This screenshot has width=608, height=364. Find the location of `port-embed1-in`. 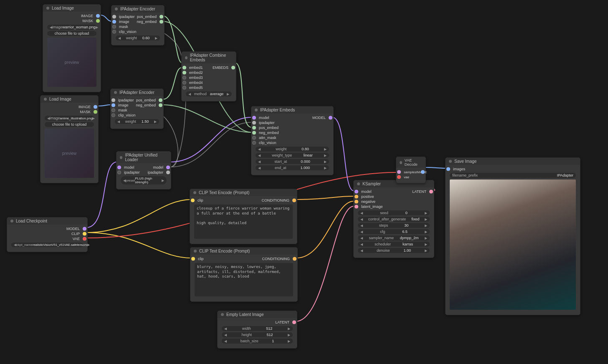

port-embed1-in is located at coordinates (185, 68).